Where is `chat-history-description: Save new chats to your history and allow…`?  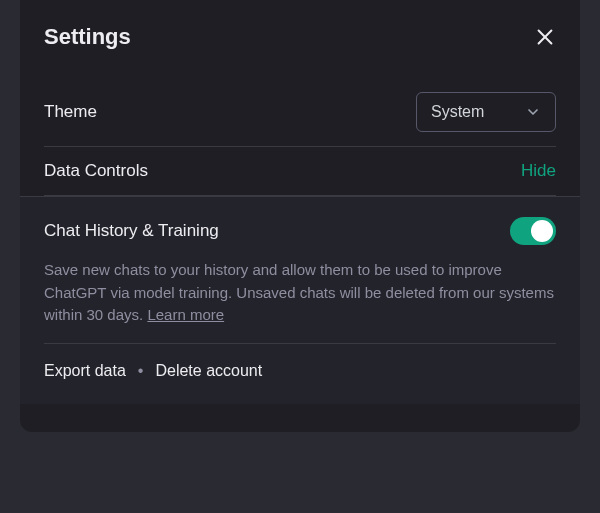 chat-history-description: Save new chats to your history and allow… is located at coordinates (300, 293).